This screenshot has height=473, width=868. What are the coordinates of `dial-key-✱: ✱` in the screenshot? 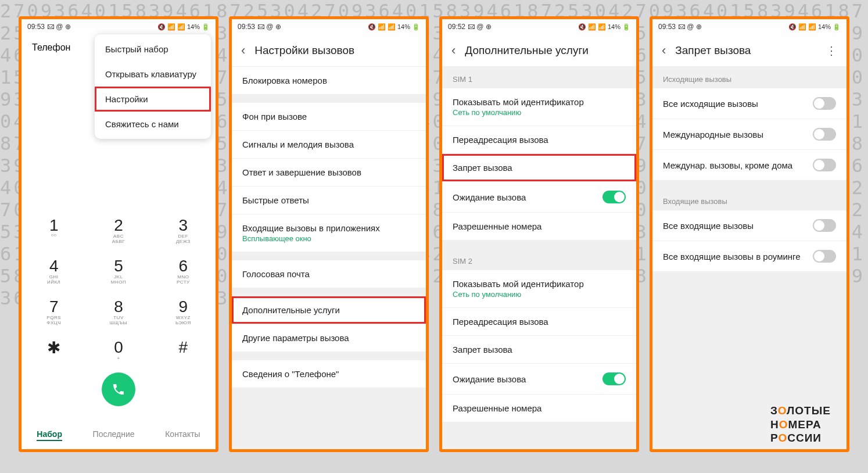 It's located at (53, 350).